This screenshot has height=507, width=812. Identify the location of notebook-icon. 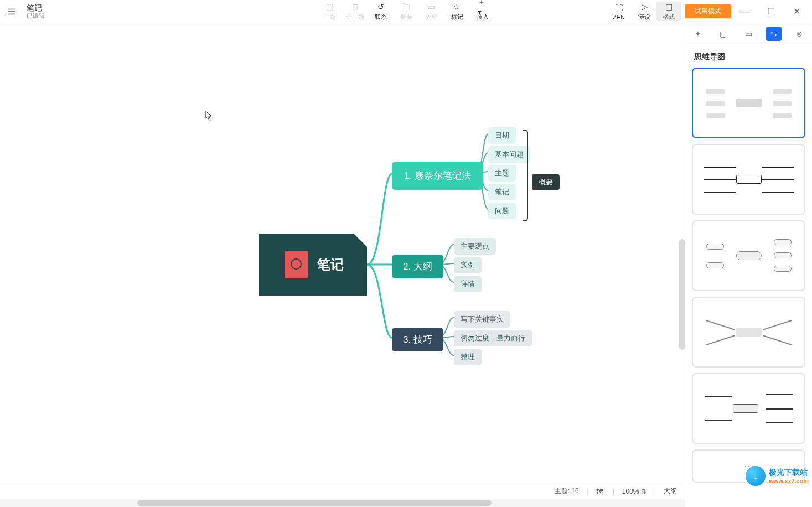
(296, 265).